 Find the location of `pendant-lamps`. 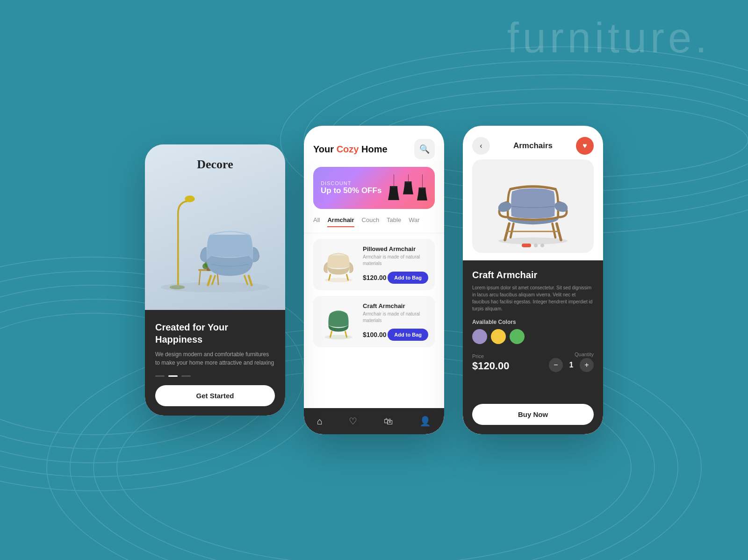

pendant-lamps is located at coordinates (408, 188).